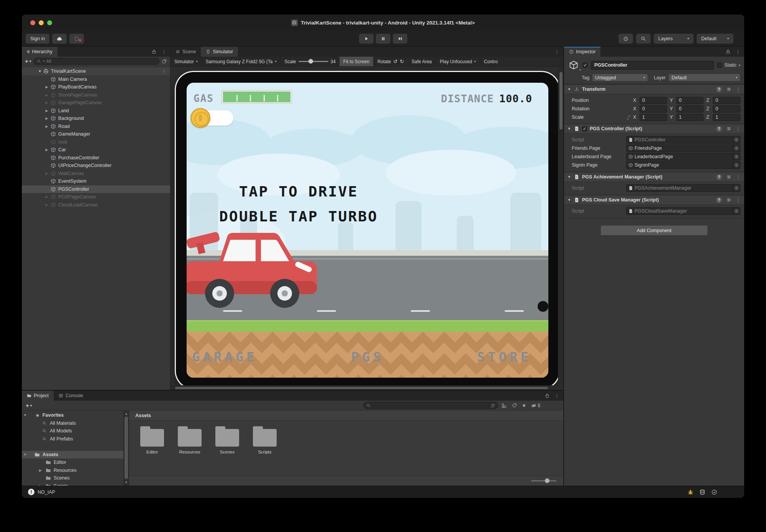 The width and height of the screenshot is (766, 532). What do you see at coordinates (727, 100) in the screenshot?
I see `position-z-field: 0` at bounding box center [727, 100].